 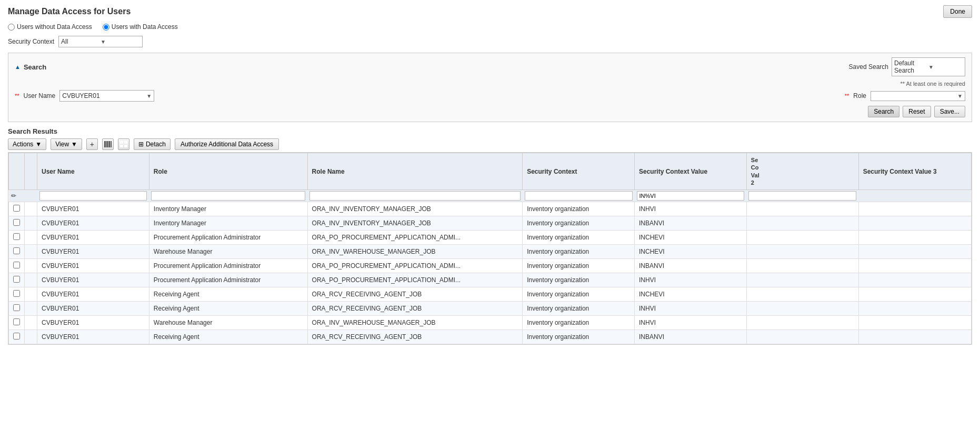 What do you see at coordinates (101, 42) in the screenshot?
I see `security-context-select: All ▼` at bounding box center [101, 42].